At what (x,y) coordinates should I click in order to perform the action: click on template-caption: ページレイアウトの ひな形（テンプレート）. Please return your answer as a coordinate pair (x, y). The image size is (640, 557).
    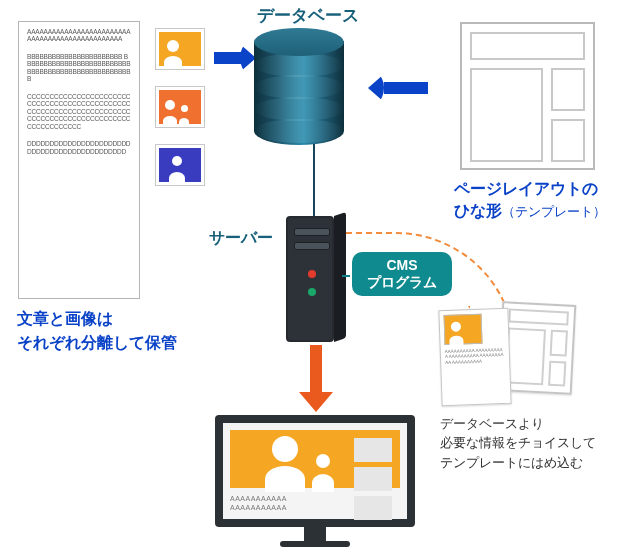
    Looking at the image, I should click on (530, 200).